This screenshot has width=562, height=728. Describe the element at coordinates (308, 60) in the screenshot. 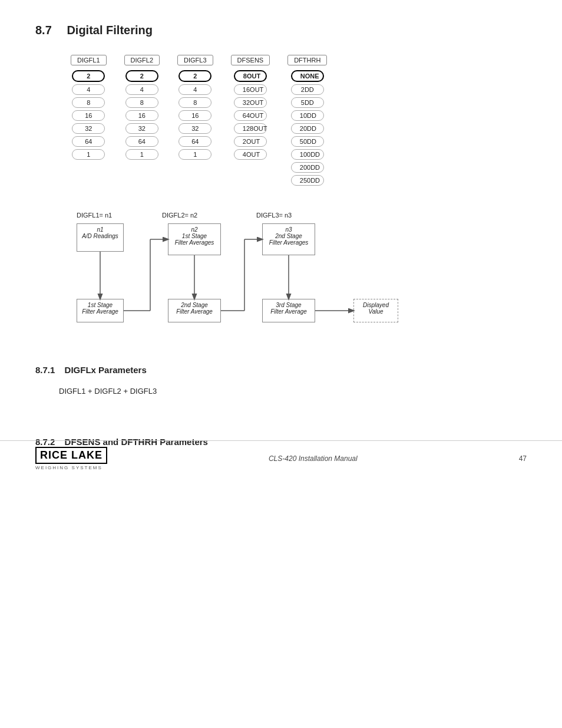

I see `param-col-header-4: DFTHRH` at that location.